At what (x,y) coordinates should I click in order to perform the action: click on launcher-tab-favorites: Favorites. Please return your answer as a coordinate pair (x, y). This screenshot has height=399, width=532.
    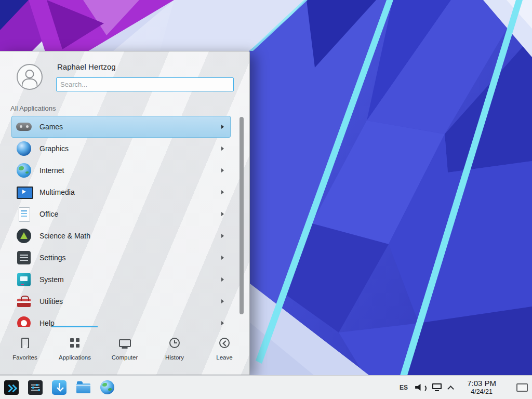
    Looking at the image, I should click on (25, 350).